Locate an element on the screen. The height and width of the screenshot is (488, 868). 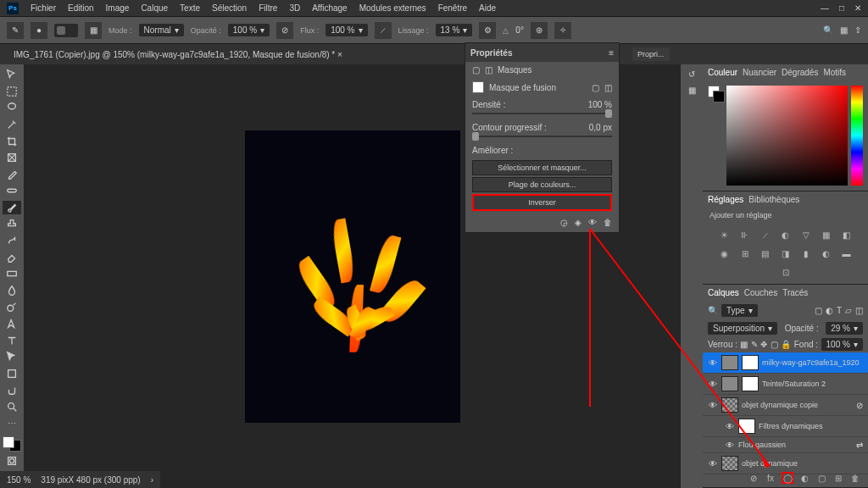
delete-layer-icon: 🗑 is located at coordinates (855, 478).